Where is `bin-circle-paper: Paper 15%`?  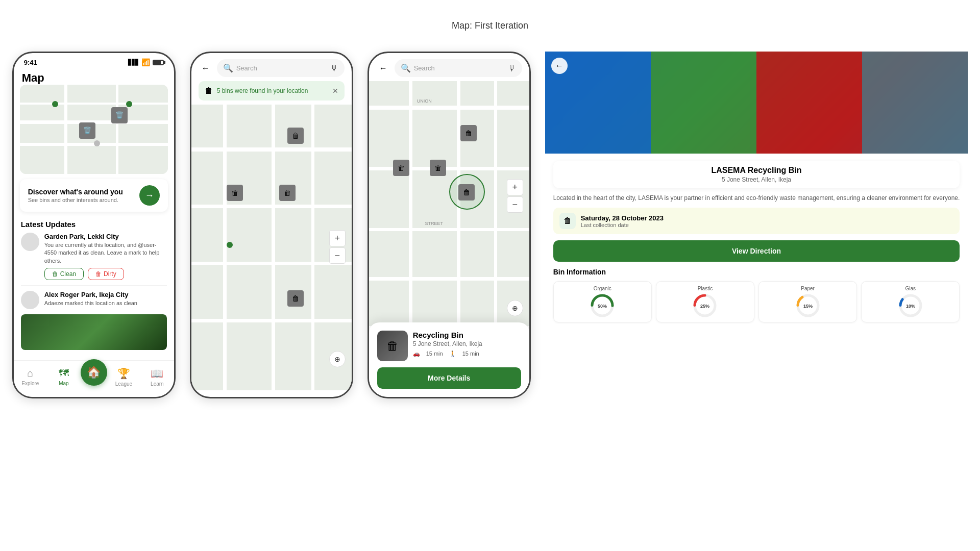 bin-circle-paper: Paper 15% is located at coordinates (807, 302).